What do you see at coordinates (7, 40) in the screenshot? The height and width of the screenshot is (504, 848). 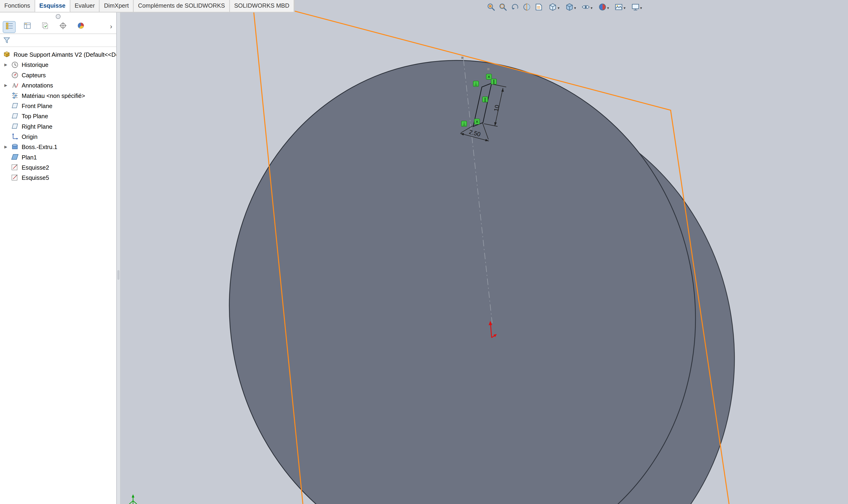 I see `filter-funnel-icon` at bounding box center [7, 40].